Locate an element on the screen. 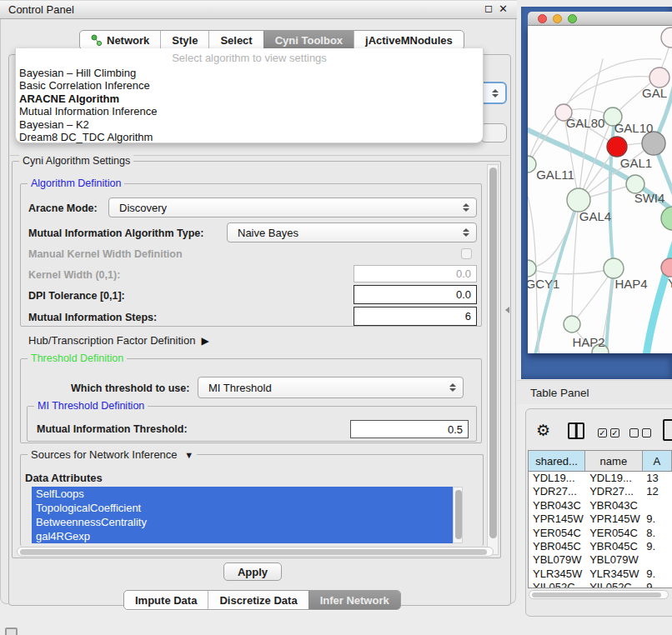  aracne-mode-combo: Discovery is located at coordinates (293, 208).